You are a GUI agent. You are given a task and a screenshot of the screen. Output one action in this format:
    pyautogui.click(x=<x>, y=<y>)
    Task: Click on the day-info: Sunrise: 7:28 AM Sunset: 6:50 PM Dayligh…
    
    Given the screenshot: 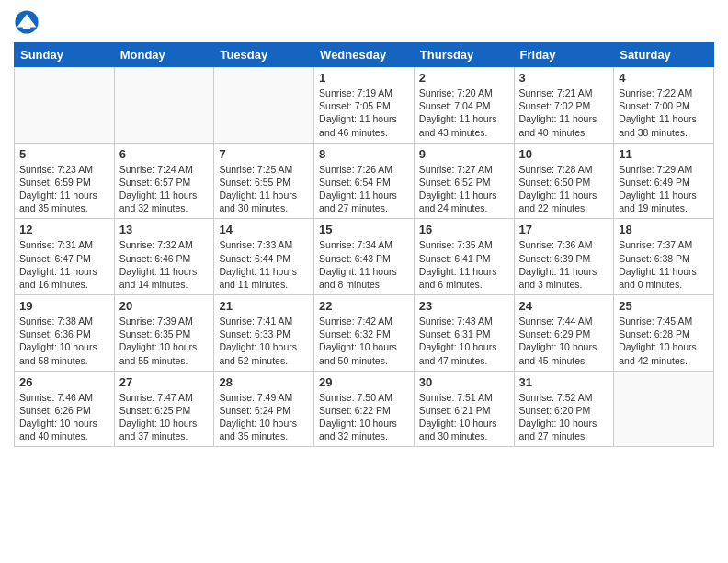 What is the action you would take?
    pyautogui.click(x=564, y=190)
    